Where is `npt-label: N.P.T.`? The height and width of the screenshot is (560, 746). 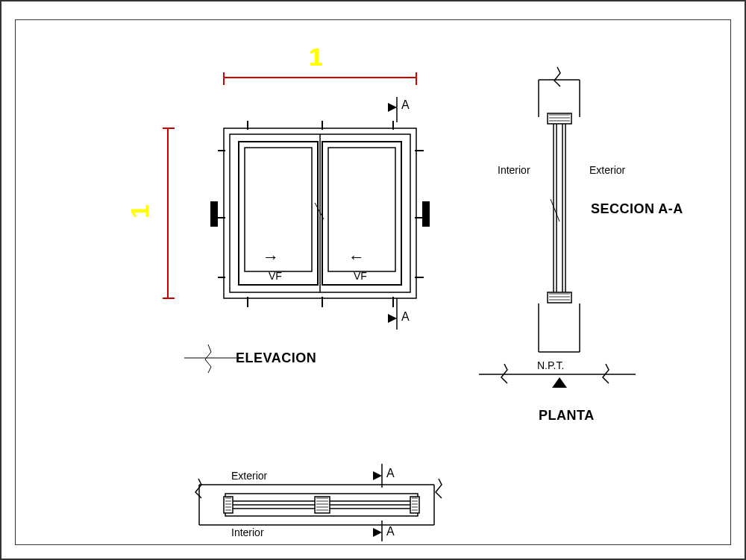 npt-label: N.P.T. is located at coordinates (551, 365).